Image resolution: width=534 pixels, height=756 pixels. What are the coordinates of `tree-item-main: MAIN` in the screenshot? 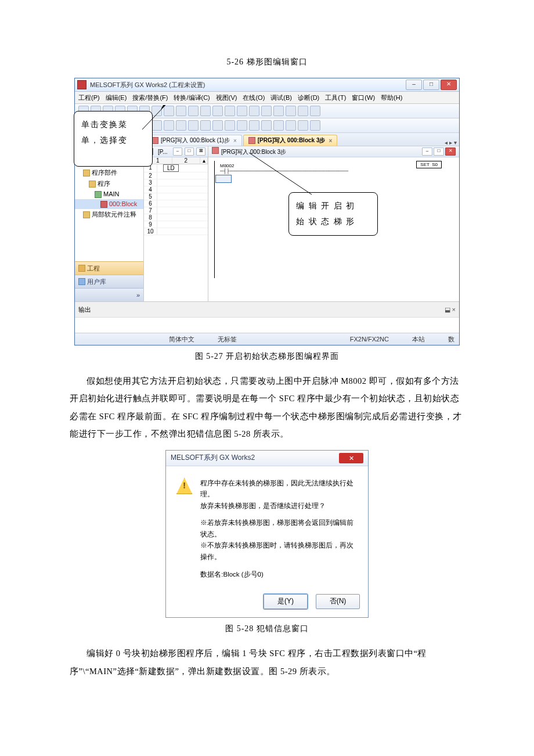 It's located at (109, 194).